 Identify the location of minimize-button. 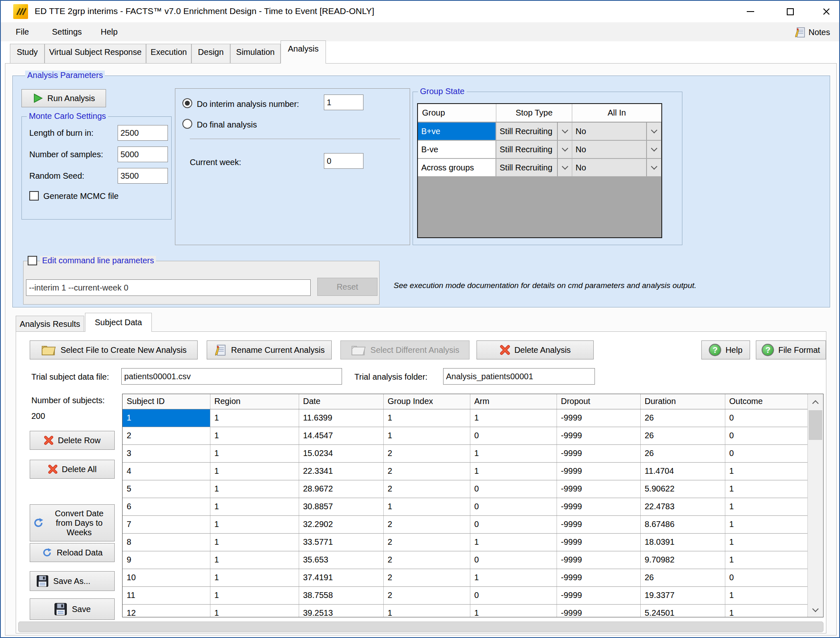
(750, 12).